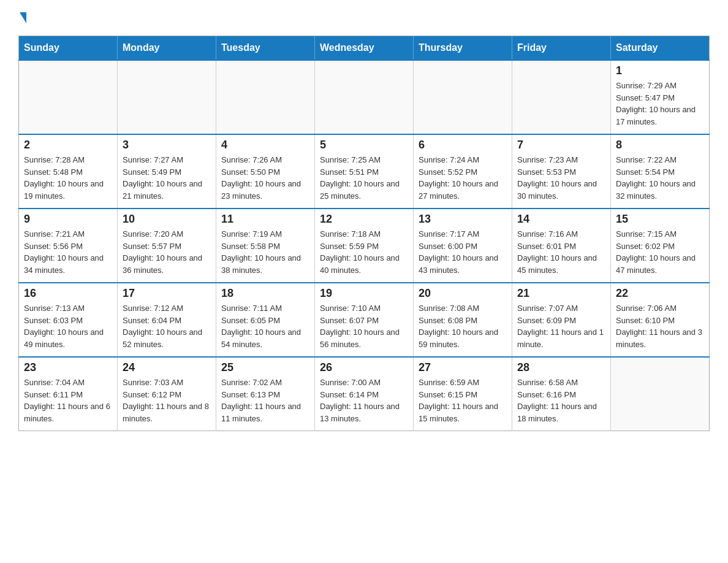 The width and height of the screenshot is (728, 563). What do you see at coordinates (266, 245) in the screenshot?
I see `calendar-cell: 11Sunrise: 7:19 AM Sunset: 5:58 PM Dayli…` at bounding box center [266, 245].